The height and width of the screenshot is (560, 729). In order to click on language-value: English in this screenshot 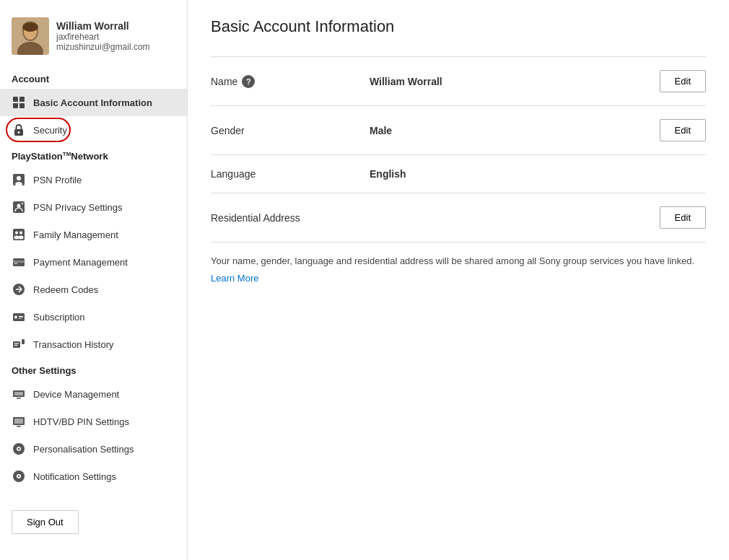, I will do `click(512, 174)`.